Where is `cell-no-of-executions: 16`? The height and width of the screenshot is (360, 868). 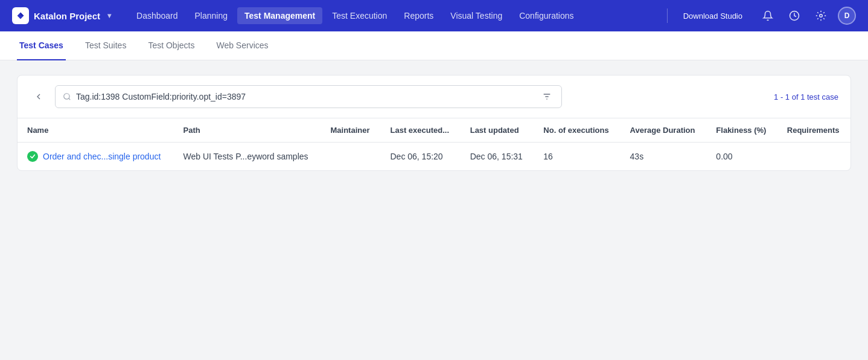
cell-no-of-executions: 16 is located at coordinates (577, 157).